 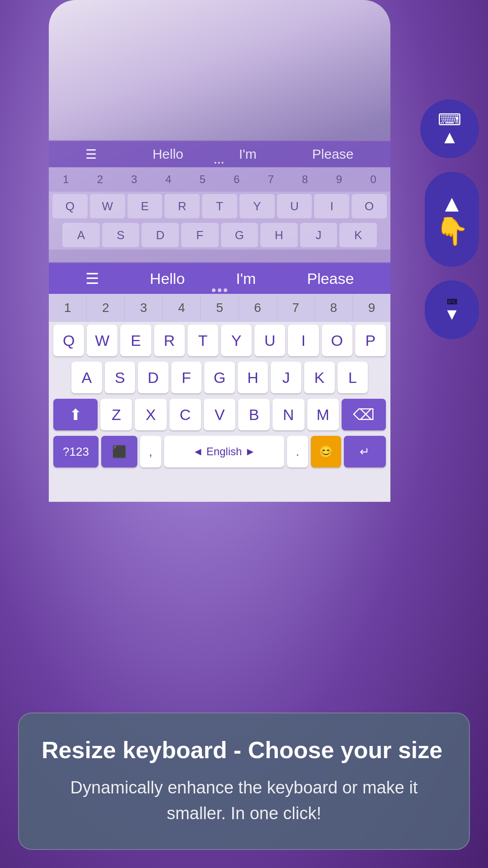 I want to click on keyboard-show-button: ⌨ ▼, so click(x=452, y=310).